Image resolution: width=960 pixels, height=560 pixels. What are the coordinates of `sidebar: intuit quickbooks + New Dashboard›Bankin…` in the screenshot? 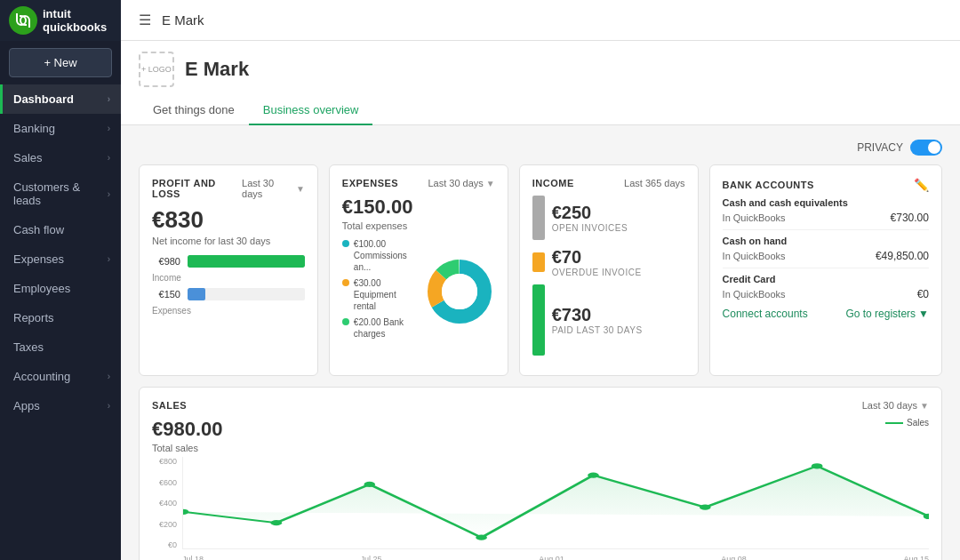 It's located at (60, 280).